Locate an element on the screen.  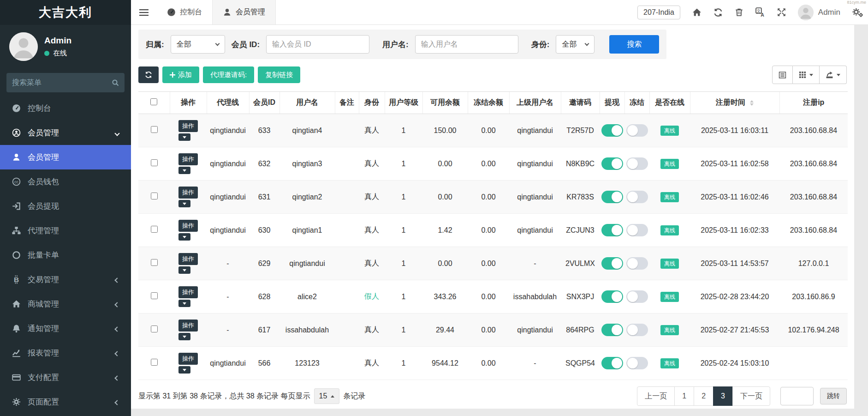
sidebar-item-member-wallet: cc 会员钱包 is located at coordinates (65, 182).